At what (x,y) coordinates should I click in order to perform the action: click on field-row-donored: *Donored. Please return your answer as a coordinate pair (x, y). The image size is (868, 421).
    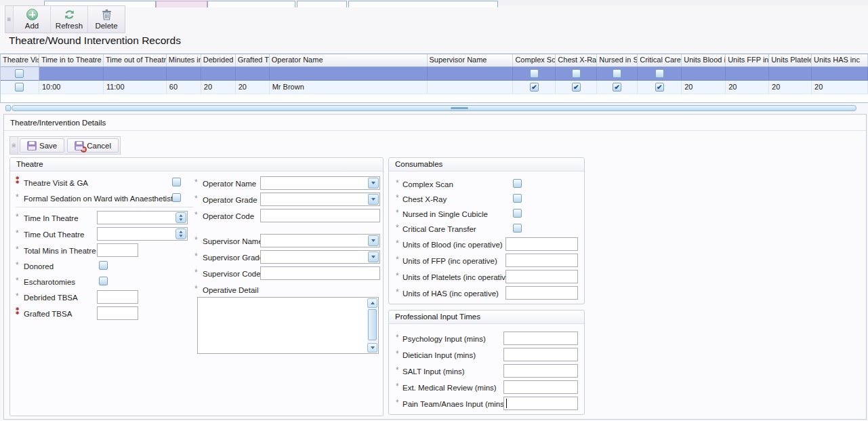
    Looking at the image, I should click on (107, 267).